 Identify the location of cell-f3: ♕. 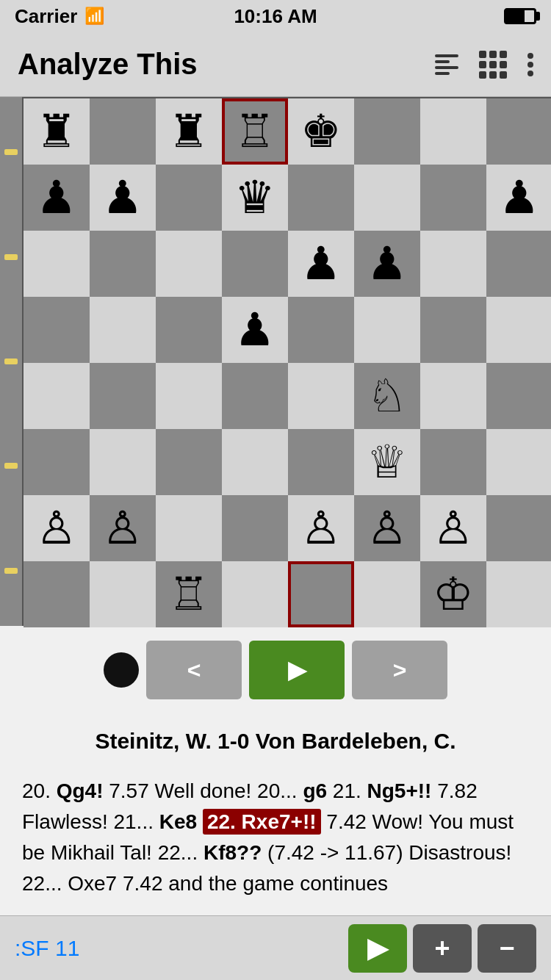
(387, 462).